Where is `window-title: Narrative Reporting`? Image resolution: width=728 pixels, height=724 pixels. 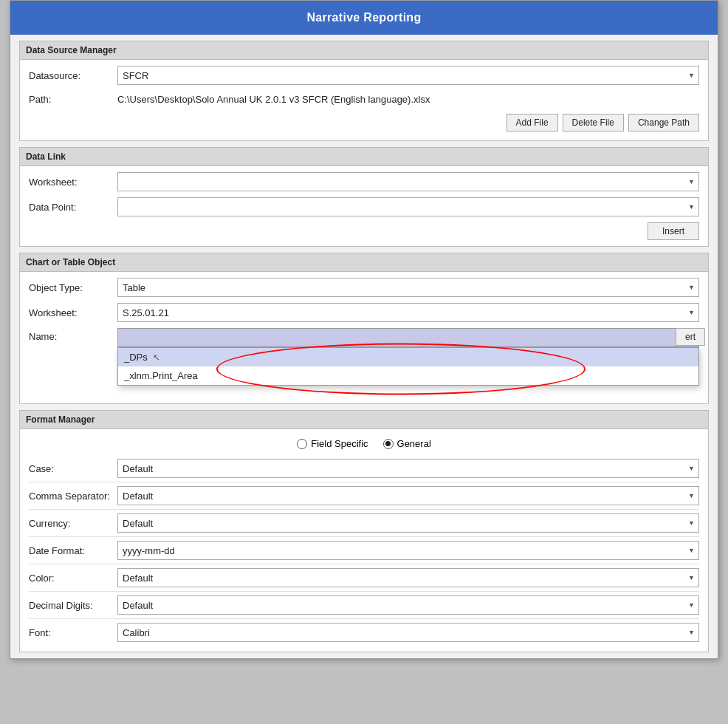
window-title: Narrative Reporting is located at coordinates (363, 18).